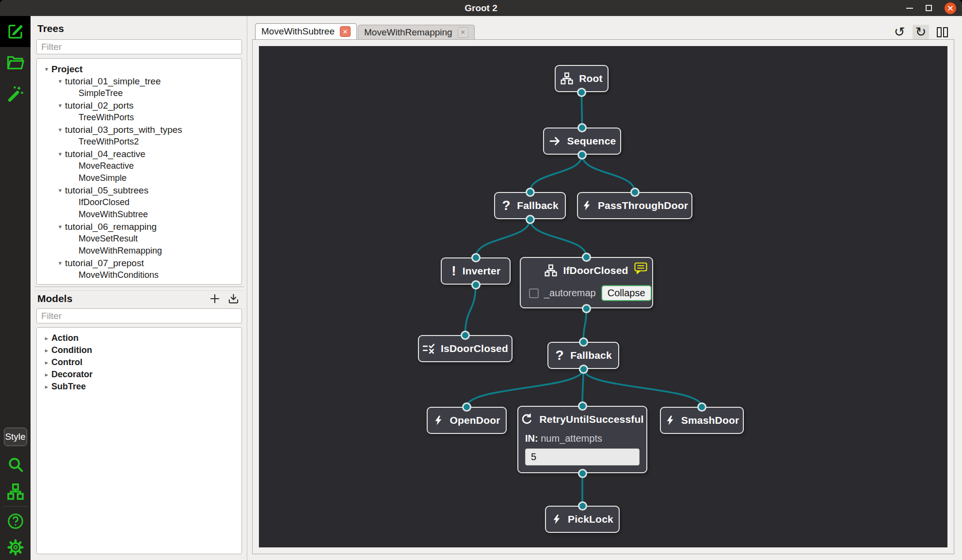  I want to click on tree-node-RetryUntilSuccessful: RetryUntilSuccessfulIN: num_attempts, so click(582, 439).